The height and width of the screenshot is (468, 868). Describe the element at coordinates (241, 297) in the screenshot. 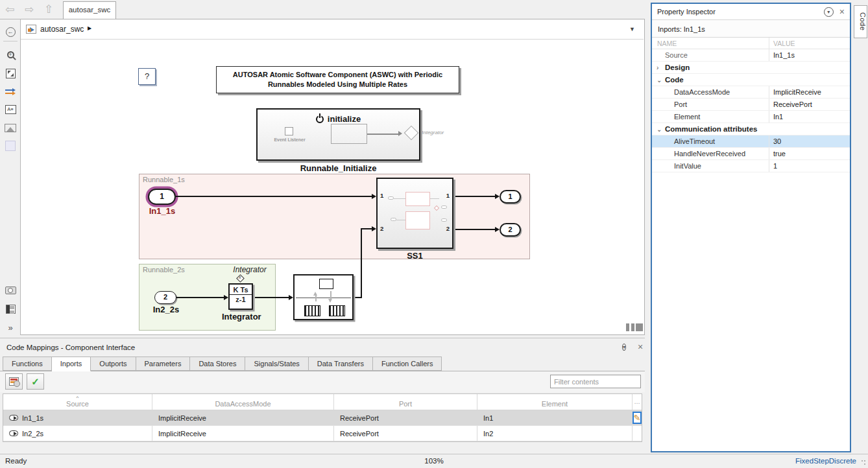

I see `integrator-block: K Ts z-1` at that location.